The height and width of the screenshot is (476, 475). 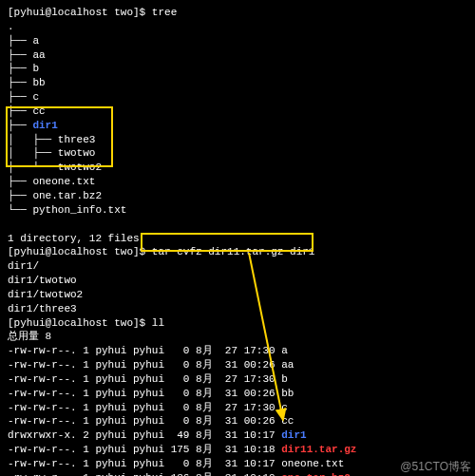 I want to click on tree-item-aa: ├── aa, so click(x=238, y=55).